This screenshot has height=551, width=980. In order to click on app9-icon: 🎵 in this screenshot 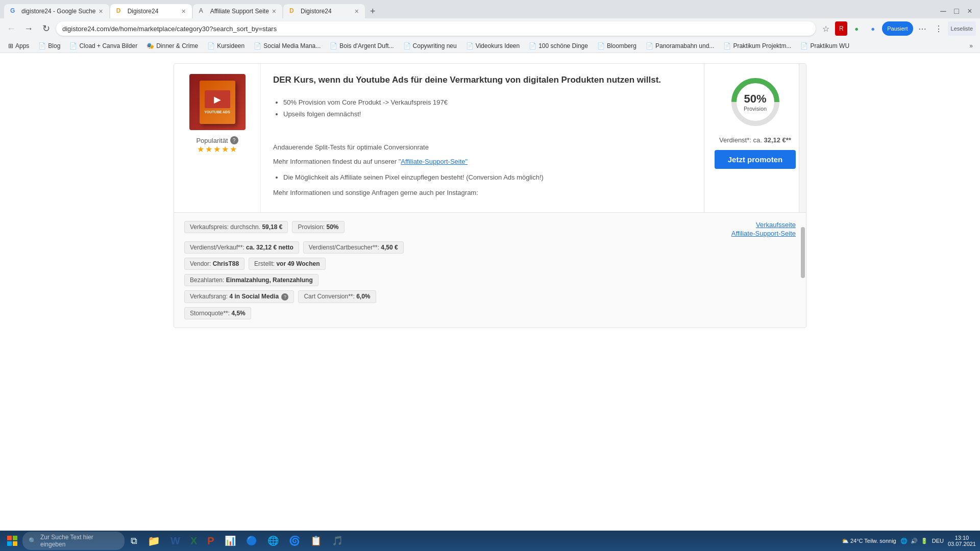, I will do `click(337, 541)`.